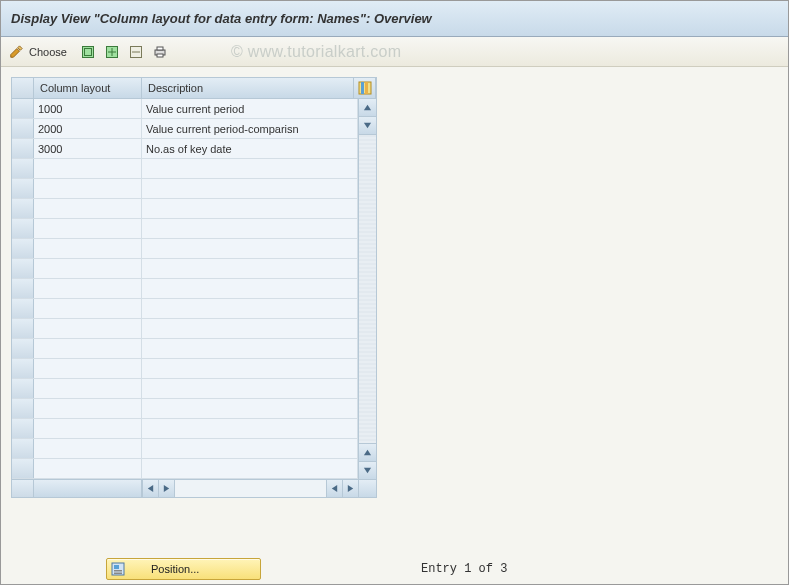 Image resolution: width=789 pixels, height=585 pixels. I want to click on page-title: Display View "Column layout for data ent…, so click(222, 18).